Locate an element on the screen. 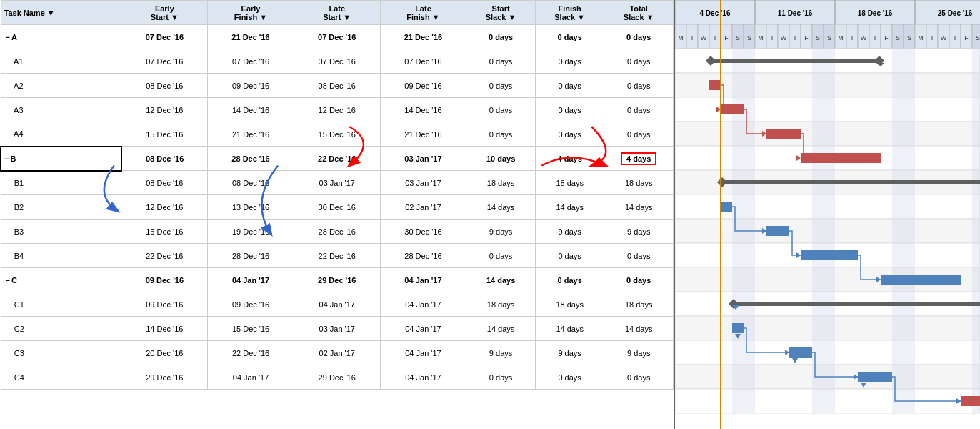  cell-start-slack: 10 days is located at coordinates (501, 159).